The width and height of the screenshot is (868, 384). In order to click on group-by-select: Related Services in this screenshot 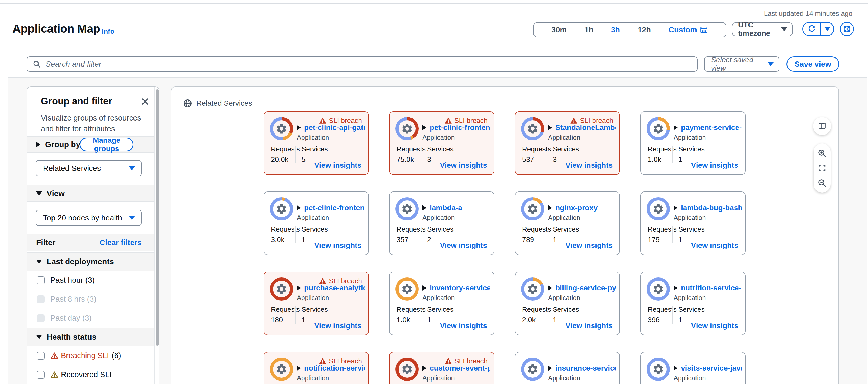, I will do `click(89, 168)`.